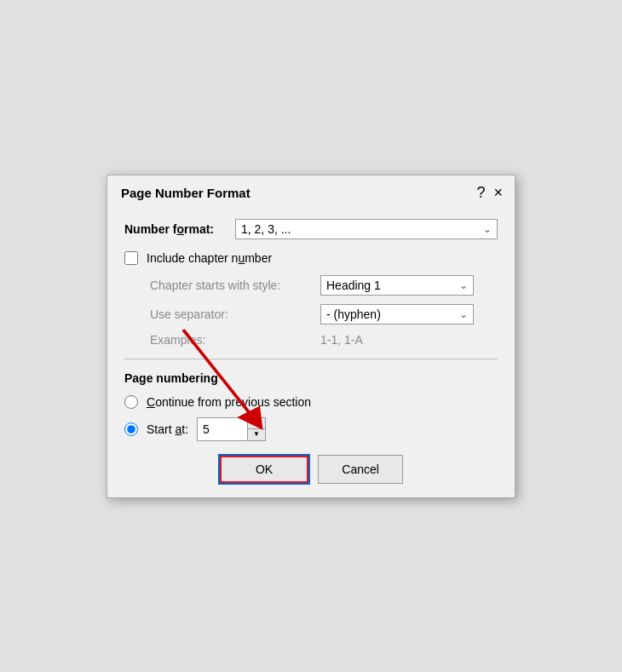  What do you see at coordinates (311, 469) in the screenshot?
I see `button-row: OK Cancel` at bounding box center [311, 469].